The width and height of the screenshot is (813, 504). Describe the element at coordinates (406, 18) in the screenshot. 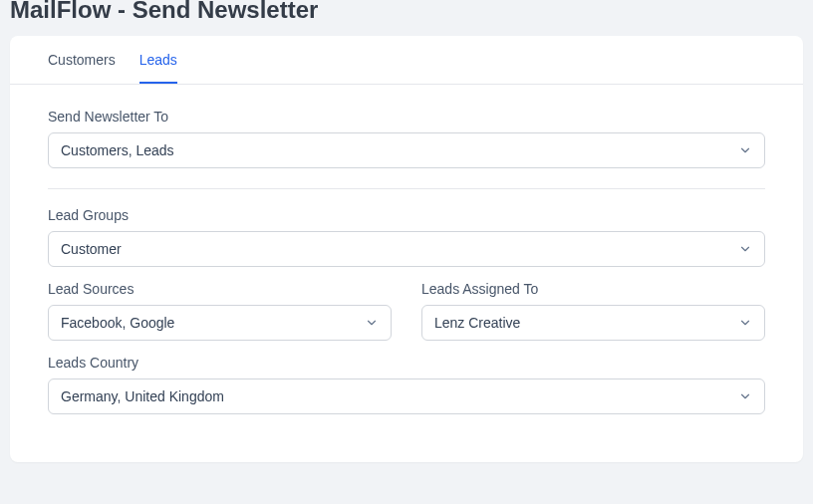

I see `page-title: MailFlow - Send Newsletter` at that location.